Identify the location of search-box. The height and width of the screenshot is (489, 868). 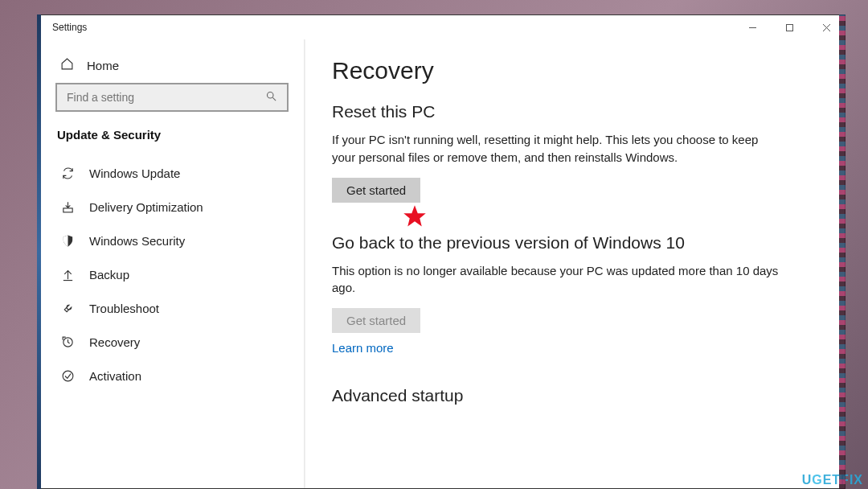
(172, 97).